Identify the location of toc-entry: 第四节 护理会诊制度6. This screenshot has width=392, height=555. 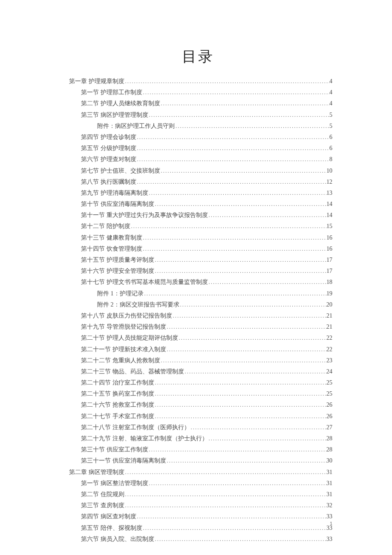
(207, 137).